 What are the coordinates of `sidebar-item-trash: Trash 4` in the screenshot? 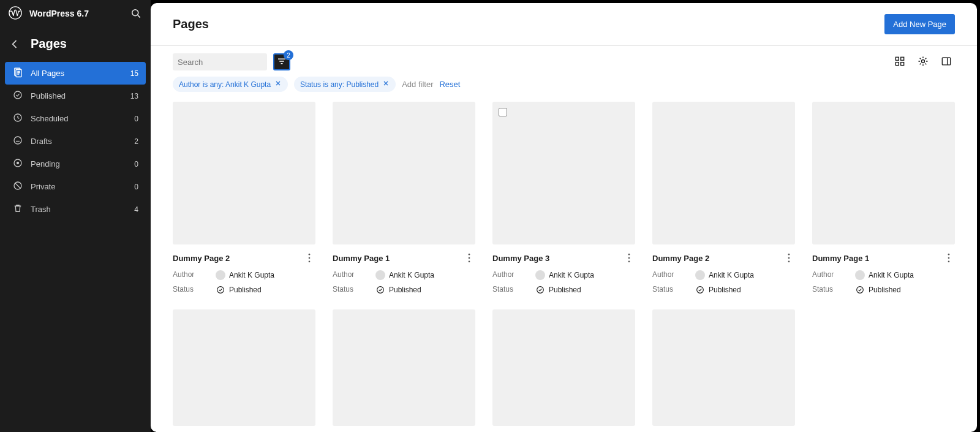 It's located at (75, 210).